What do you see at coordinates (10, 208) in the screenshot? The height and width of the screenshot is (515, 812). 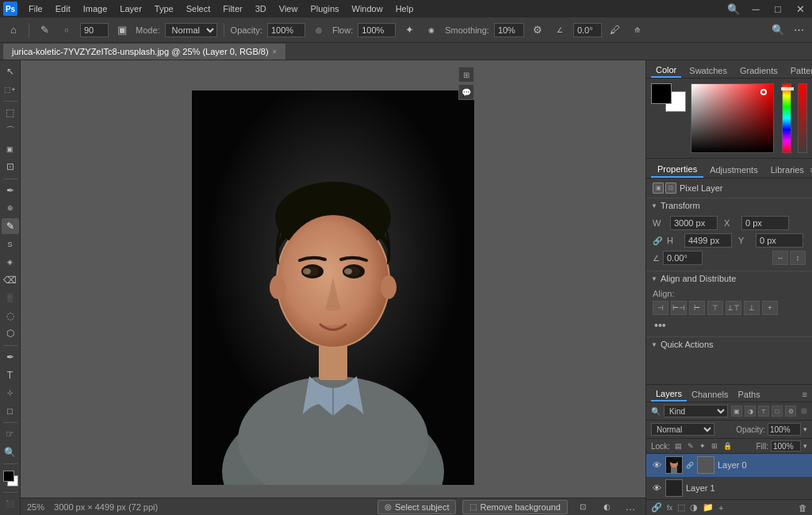 I see `spot-heal-tool: ⊕` at bounding box center [10, 208].